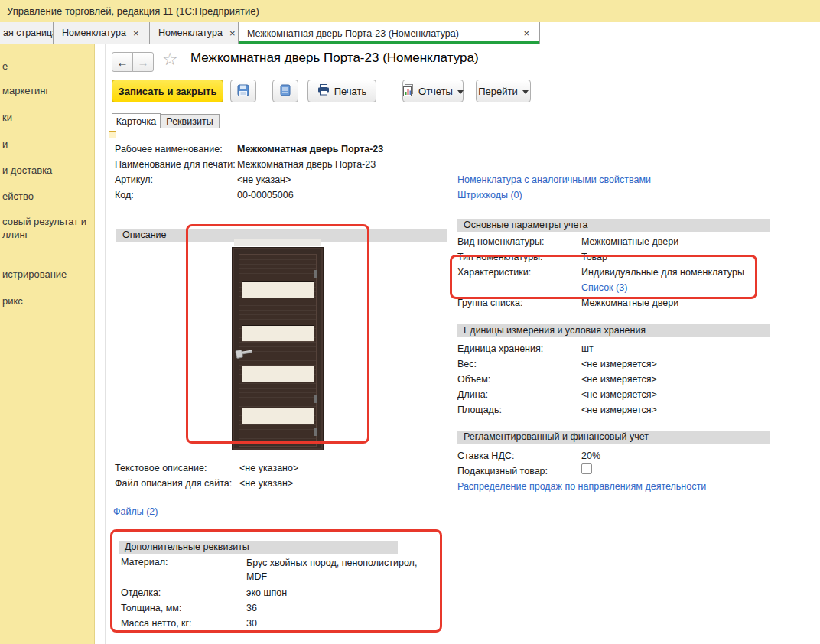  I want to click on sidebar-item-treasury: ейство, so click(18, 196).